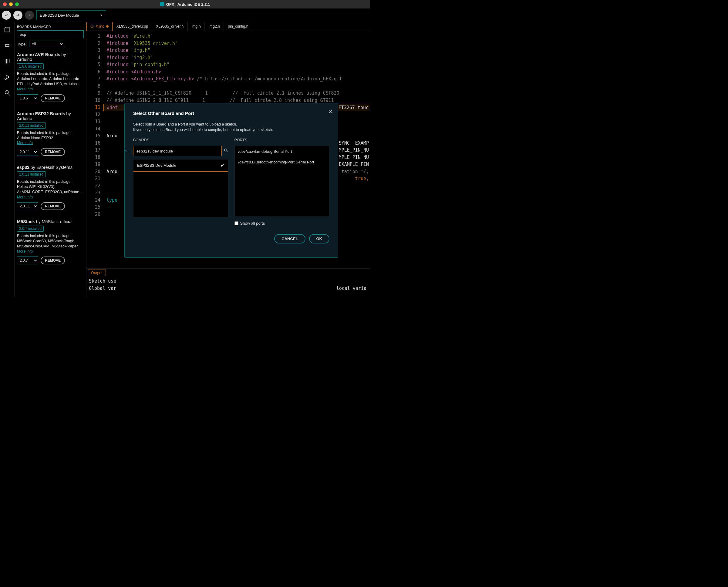 This screenshot has height=587, width=728. What do you see at coordinates (170, 26) in the screenshot?
I see `tab-label: XL9535_driver.h` at bounding box center [170, 26].